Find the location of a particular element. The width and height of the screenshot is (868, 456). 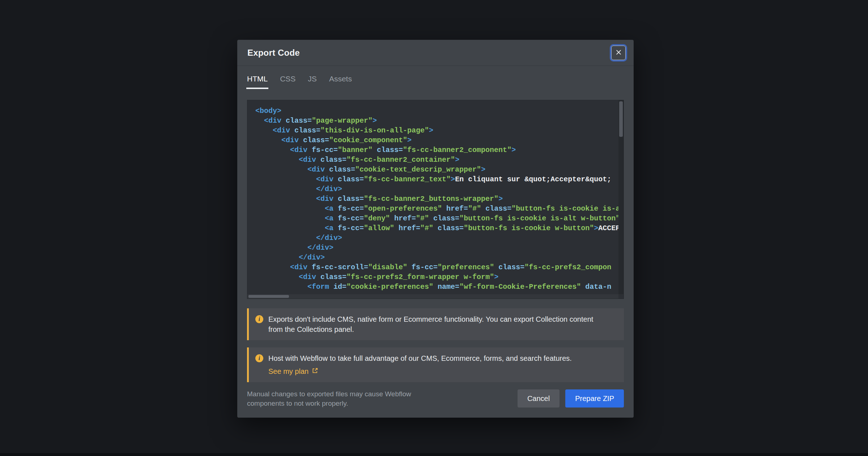

modal-footer: Manual changes to exported files may cau… is located at coordinates (435, 399).